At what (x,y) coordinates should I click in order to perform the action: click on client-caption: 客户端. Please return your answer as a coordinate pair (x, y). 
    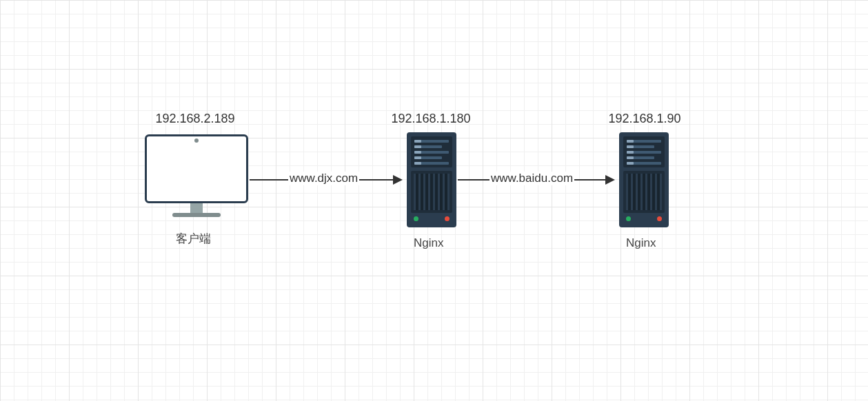
    Looking at the image, I should click on (193, 238).